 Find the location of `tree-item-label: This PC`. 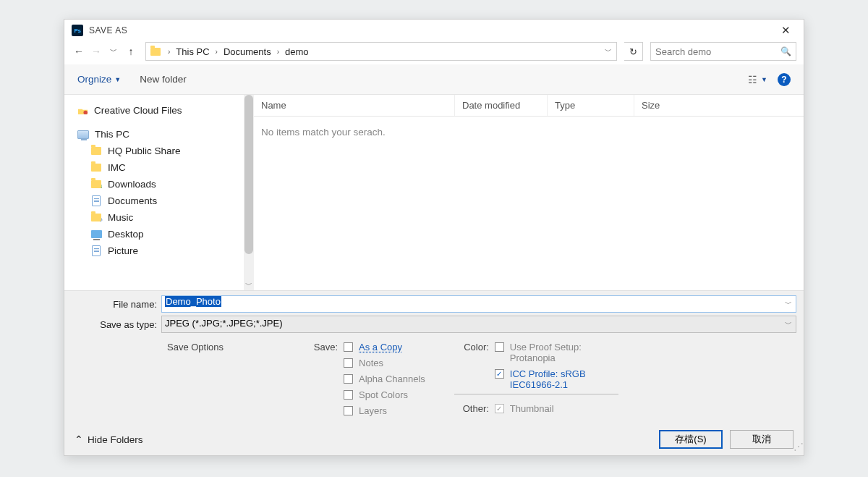

tree-item-label: This PC is located at coordinates (112, 135).